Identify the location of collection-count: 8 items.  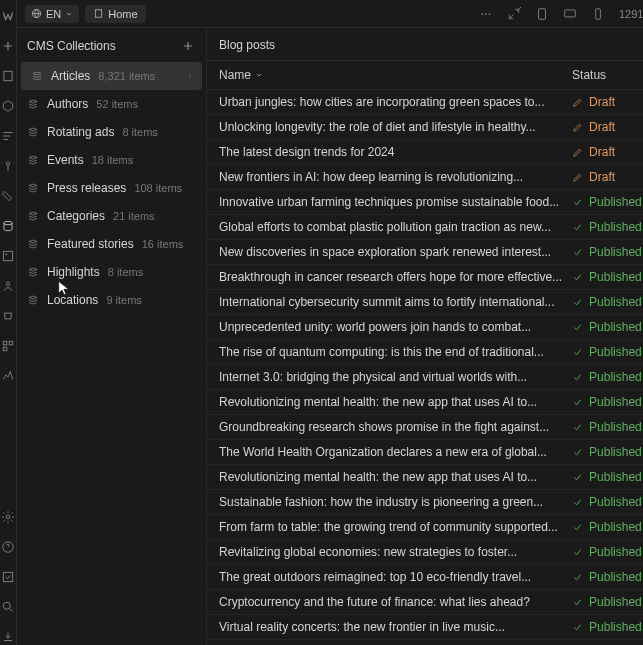
(140, 132).